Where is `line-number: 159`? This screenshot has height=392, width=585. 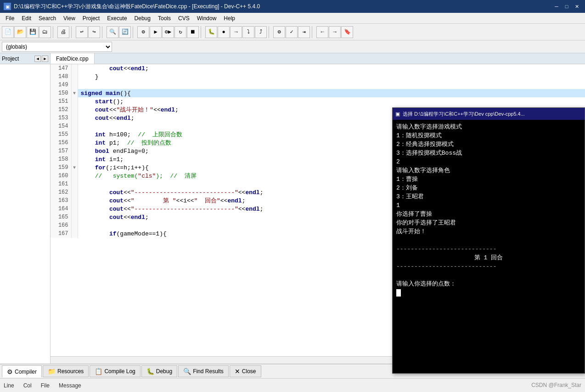
line-number: 159 is located at coordinates (61, 168).